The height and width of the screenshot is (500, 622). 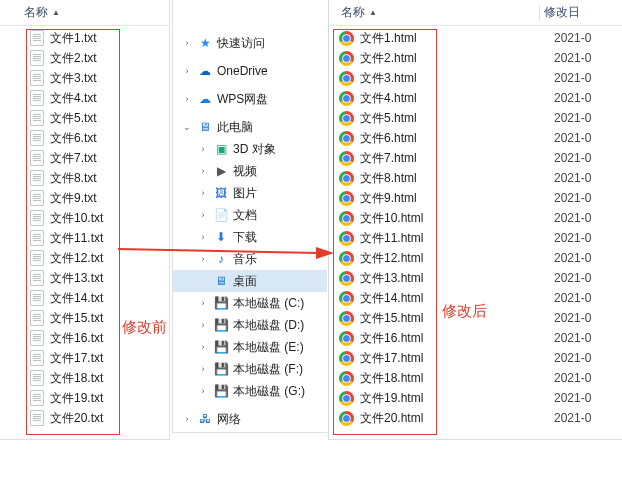 I want to click on file-row: 文件14.txt, so click(x=84, y=298).